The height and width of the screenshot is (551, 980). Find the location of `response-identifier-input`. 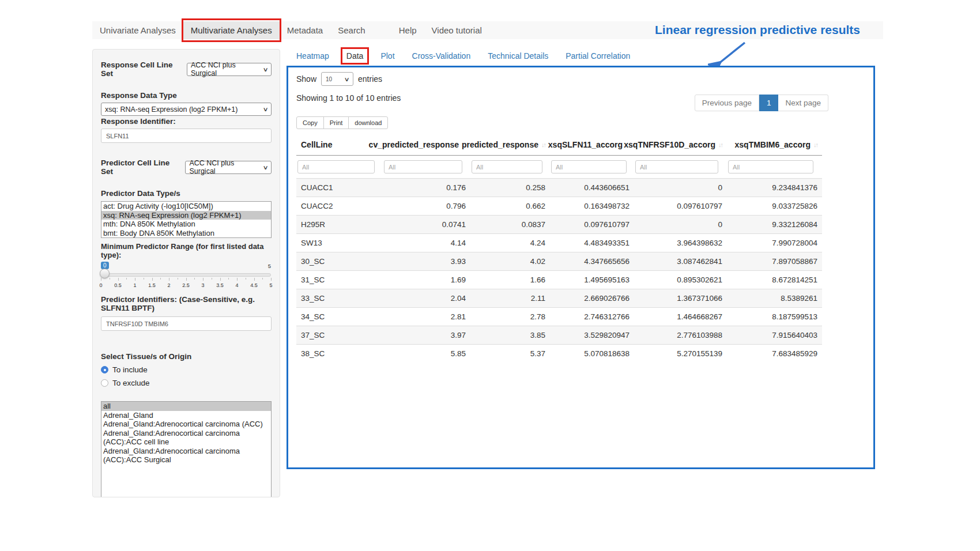

response-identifier-input is located at coordinates (186, 136).